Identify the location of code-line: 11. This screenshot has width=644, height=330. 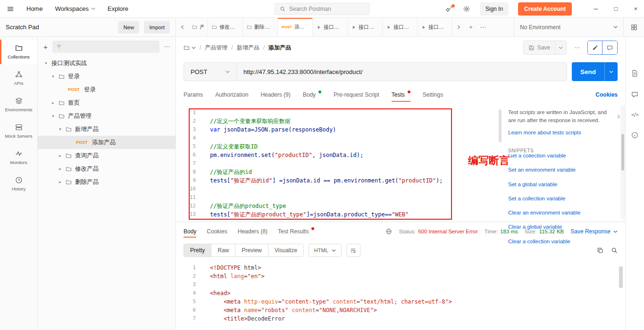
(343, 198).